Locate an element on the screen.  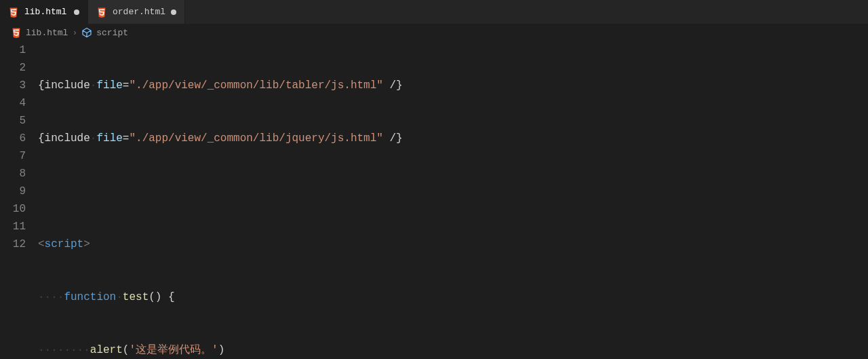
line-number: 2 is located at coordinates (13, 68).